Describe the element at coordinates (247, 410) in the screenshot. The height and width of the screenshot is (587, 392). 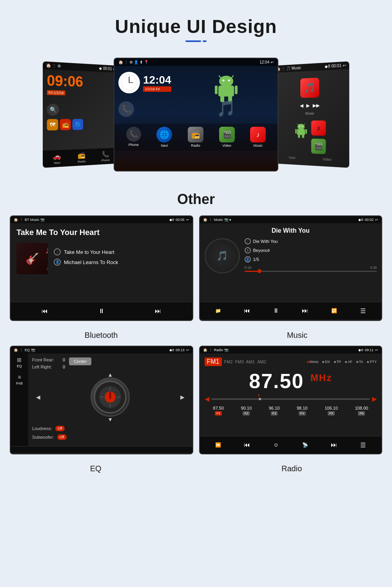
I see `radio-preset-2: 90.10 P2` at that location.